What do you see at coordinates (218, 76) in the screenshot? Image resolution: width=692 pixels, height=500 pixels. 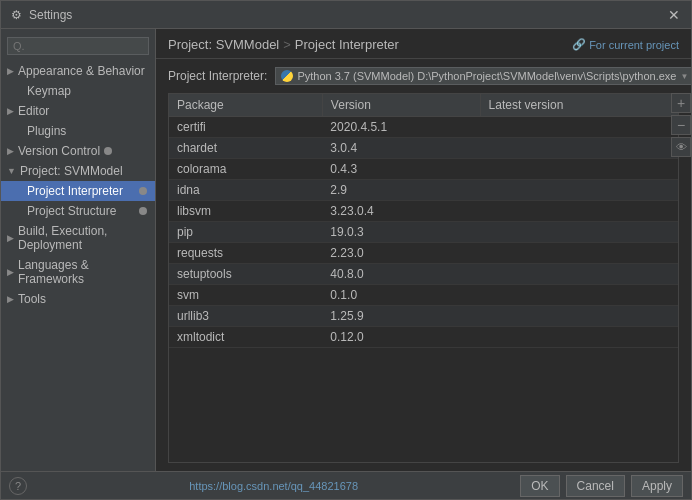 I see `interpreter-label: Project Interpreter:` at bounding box center [218, 76].